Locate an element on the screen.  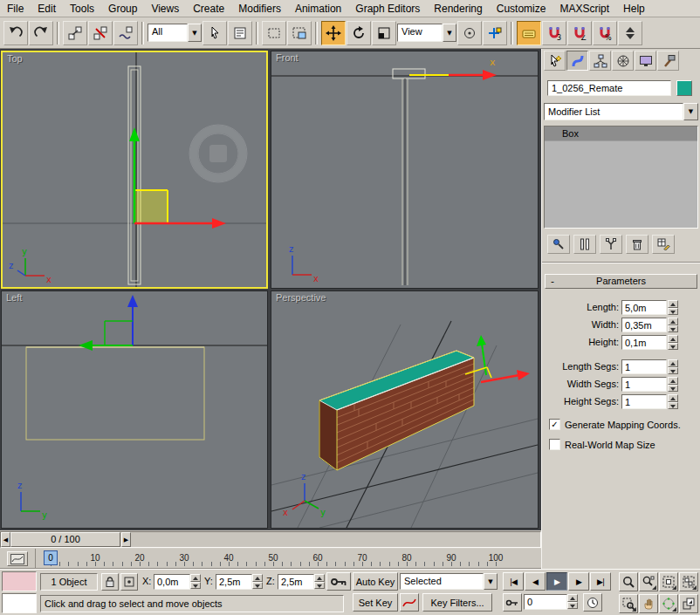
pin-stack-button is located at coordinates (559, 244).